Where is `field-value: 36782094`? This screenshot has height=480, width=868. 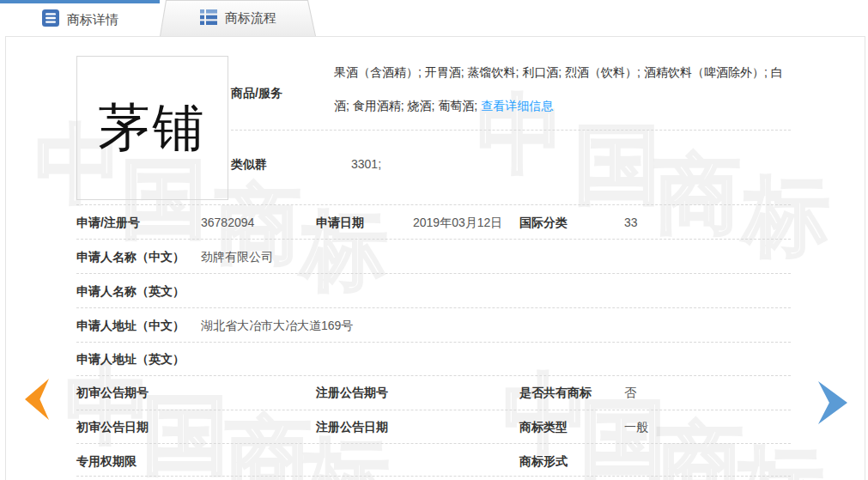
field-value: 36782094 is located at coordinates (228, 222).